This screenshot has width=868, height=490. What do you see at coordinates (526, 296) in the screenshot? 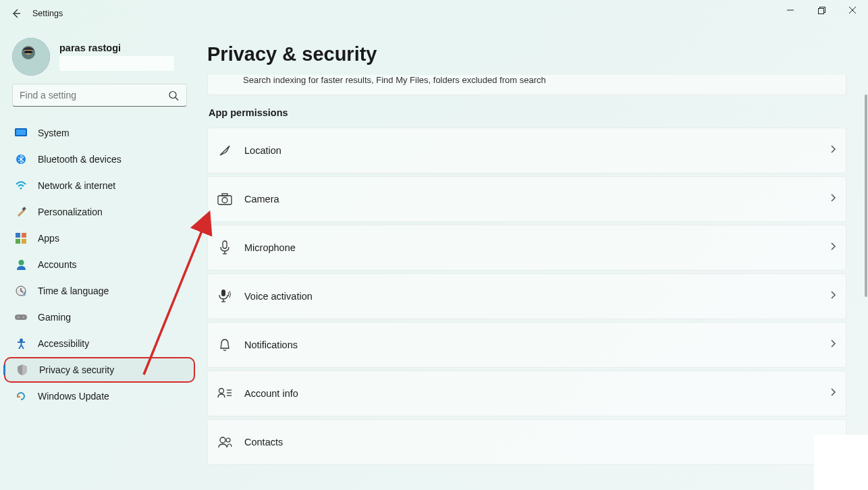
I see `permission-voice-activation: Voice activation` at bounding box center [526, 296].